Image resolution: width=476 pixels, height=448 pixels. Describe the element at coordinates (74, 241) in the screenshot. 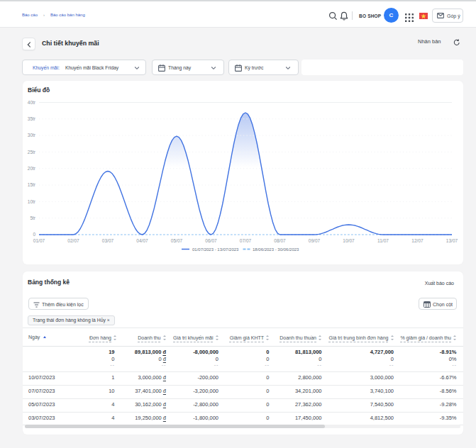

I see `svg-text: 02/07` at that location.